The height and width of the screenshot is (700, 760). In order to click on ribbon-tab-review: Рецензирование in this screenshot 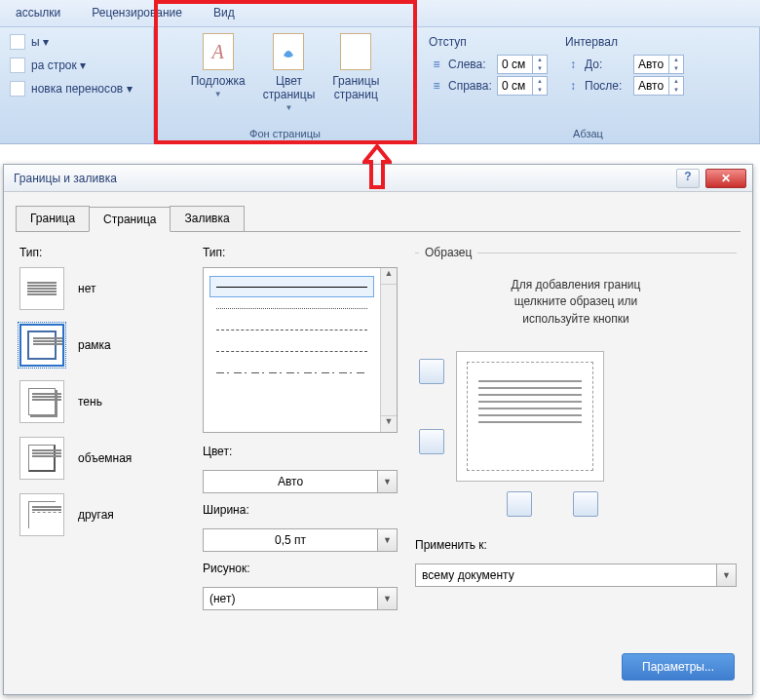, I will do `click(136, 14)`.